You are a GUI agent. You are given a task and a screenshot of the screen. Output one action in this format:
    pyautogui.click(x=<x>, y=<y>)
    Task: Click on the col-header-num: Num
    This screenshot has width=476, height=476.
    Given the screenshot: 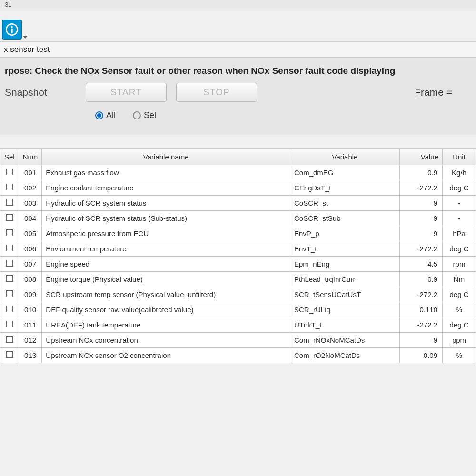 What is the action you would take?
    pyautogui.click(x=30, y=157)
    